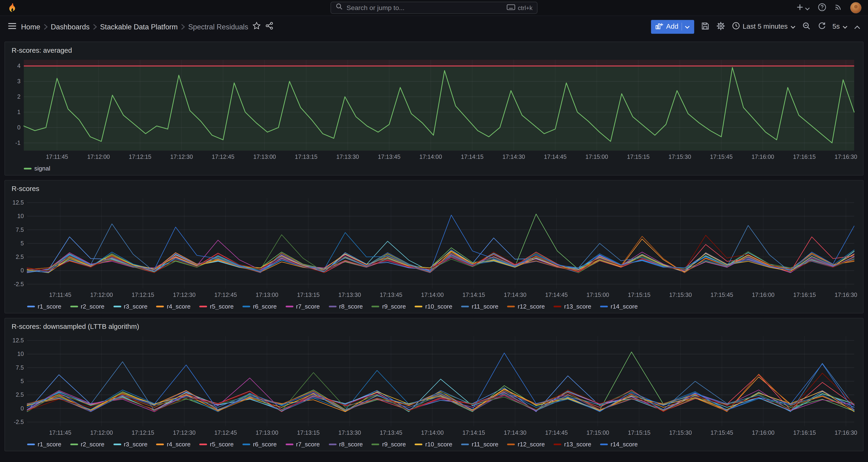  I want to click on svg-text: 7.5, so click(20, 230).